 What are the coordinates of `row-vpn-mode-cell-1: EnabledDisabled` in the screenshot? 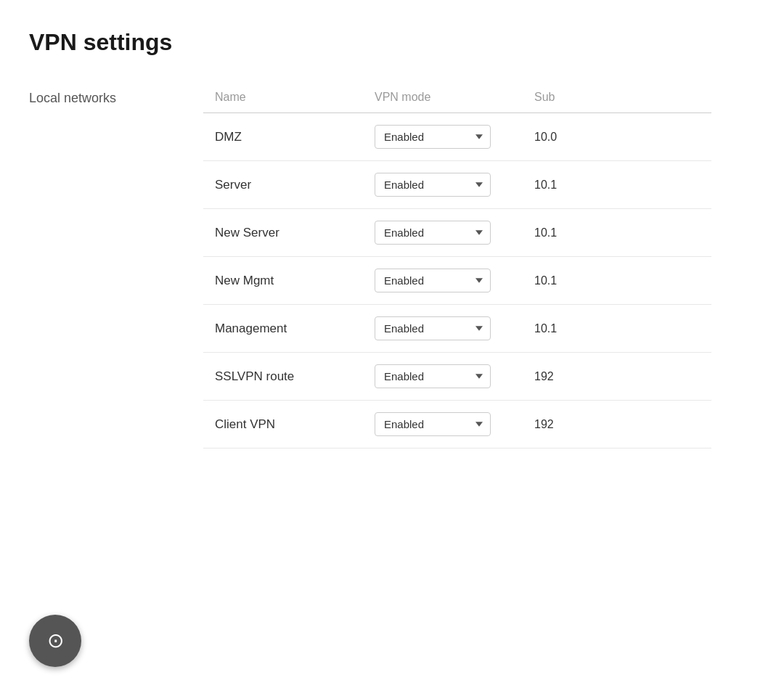 It's located at (454, 184).